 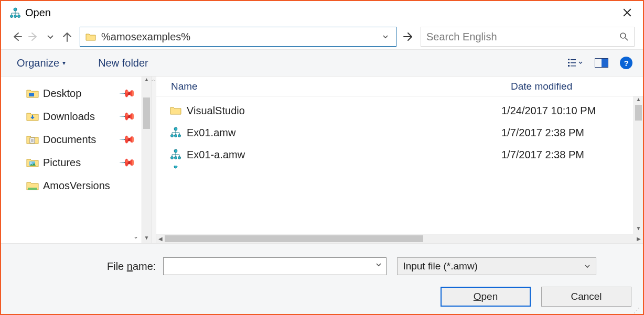 What do you see at coordinates (602, 63) in the screenshot?
I see `preview-pane-button` at bounding box center [602, 63].